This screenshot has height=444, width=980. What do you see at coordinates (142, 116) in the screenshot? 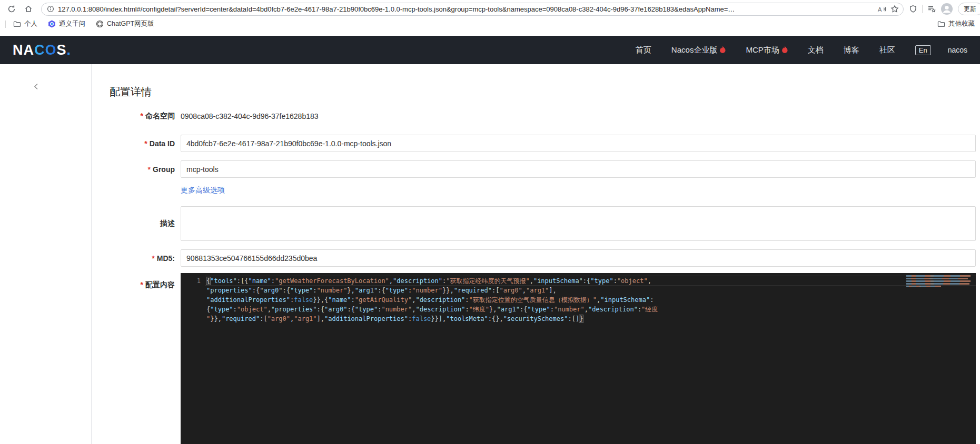
I see `namespace-label: *命名空间` at bounding box center [142, 116].